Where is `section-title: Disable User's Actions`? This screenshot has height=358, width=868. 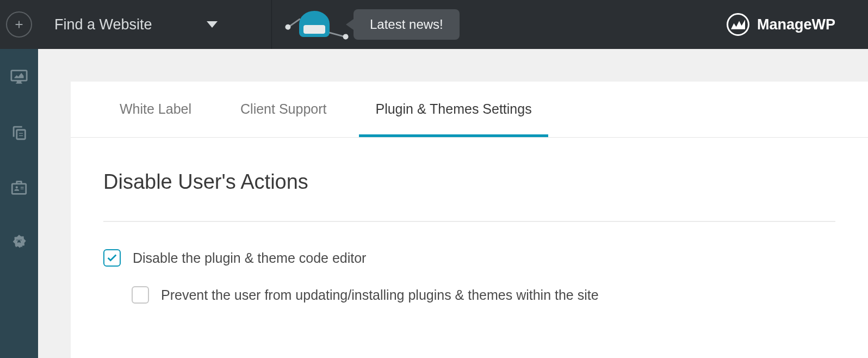 section-title: Disable User's Actions is located at coordinates (469, 182).